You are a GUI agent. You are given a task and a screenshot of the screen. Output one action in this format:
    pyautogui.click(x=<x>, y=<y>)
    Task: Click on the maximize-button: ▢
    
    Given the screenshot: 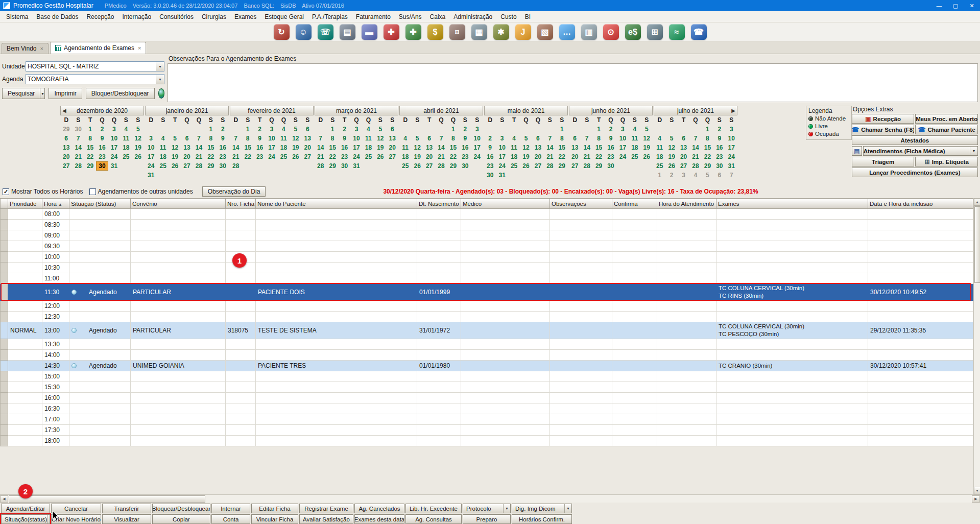 What is the action you would take?
    pyautogui.click(x=955, y=6)
    